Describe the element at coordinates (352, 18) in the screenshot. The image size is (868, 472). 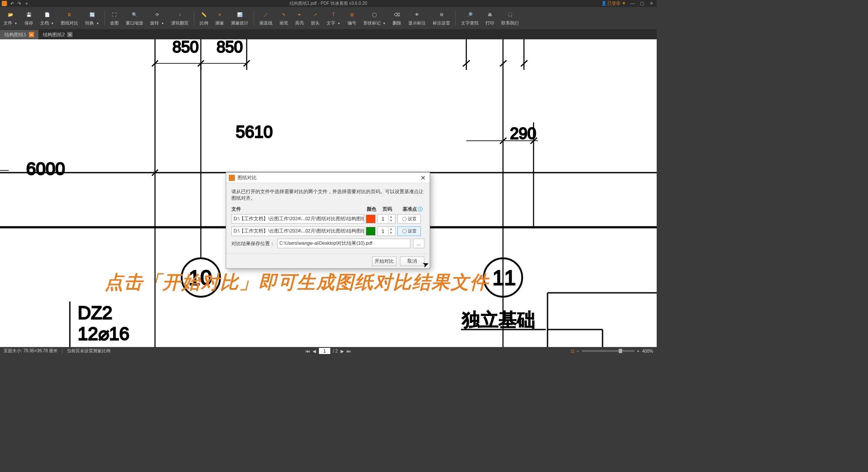
I see `toolbar-number: ⊞编号` at that location.